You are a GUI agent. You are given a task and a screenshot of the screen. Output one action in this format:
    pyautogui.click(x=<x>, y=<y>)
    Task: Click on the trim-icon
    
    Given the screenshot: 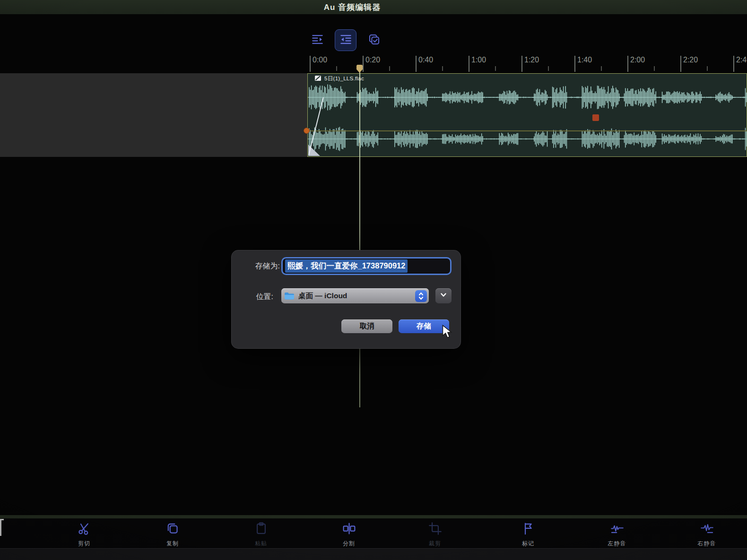 What is the action you would take?
    pyautogui.click(x=435, y=529)
    